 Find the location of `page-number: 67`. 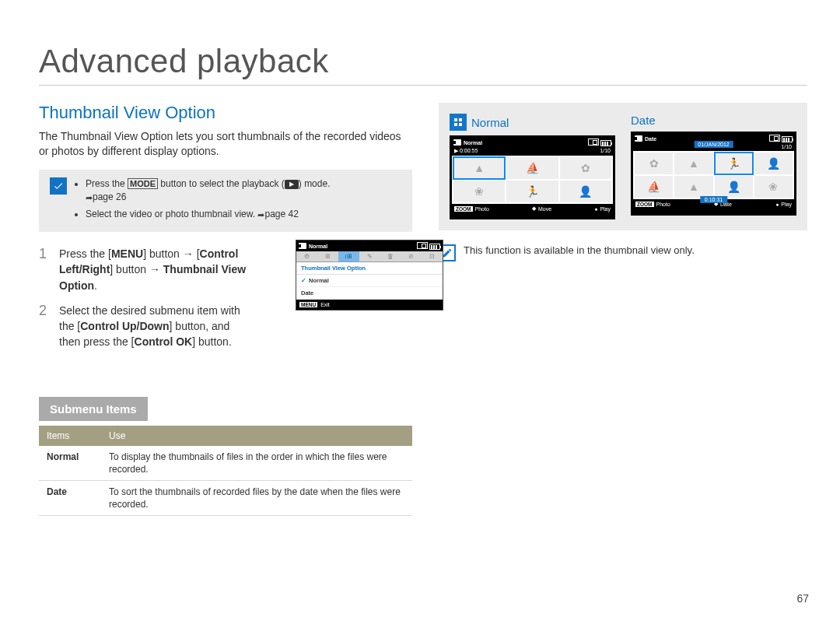

page-number: 67 is located at coordinates (803, 598).